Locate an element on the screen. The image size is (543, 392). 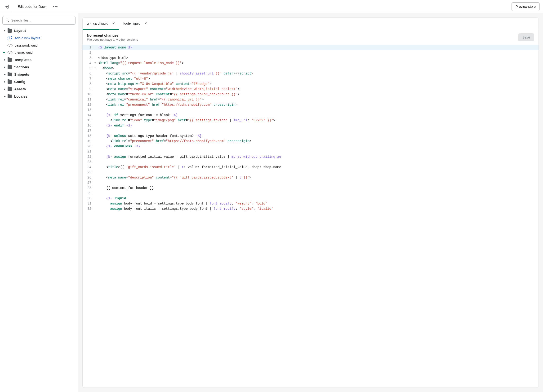
code-content: <!doctype html> is located at coordinates (113, 58).